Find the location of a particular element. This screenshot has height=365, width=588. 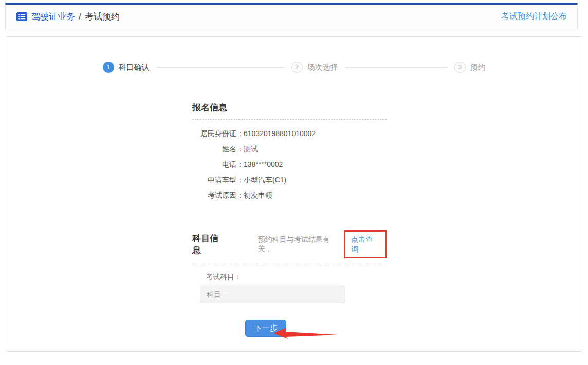

field-exam-reason: 考试原因： 初次申领 is located at coordinates (289, 195).